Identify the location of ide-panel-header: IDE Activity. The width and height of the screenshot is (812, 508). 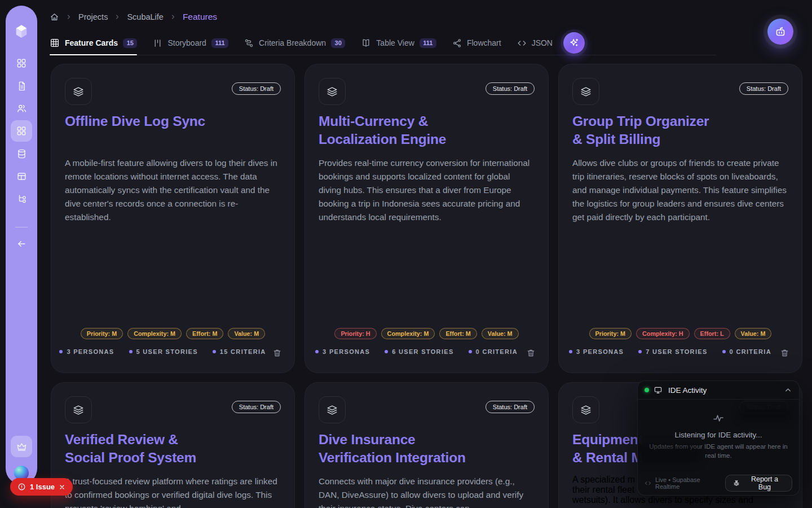
(718, 391).